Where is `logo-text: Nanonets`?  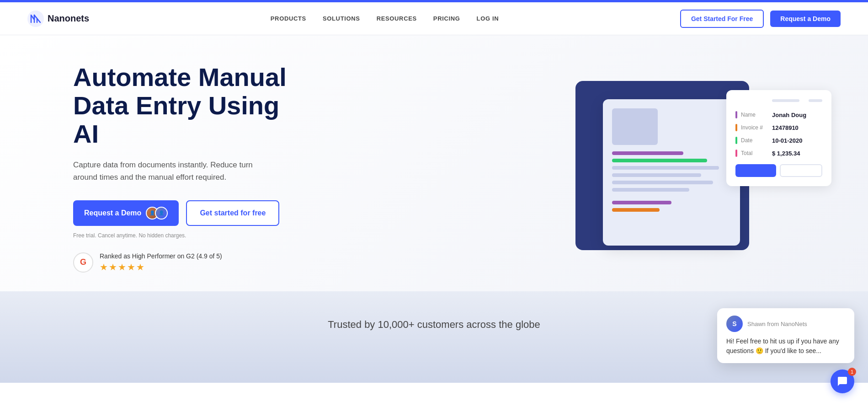
logo-text: Nanonets is located at coordinates (69, 18).